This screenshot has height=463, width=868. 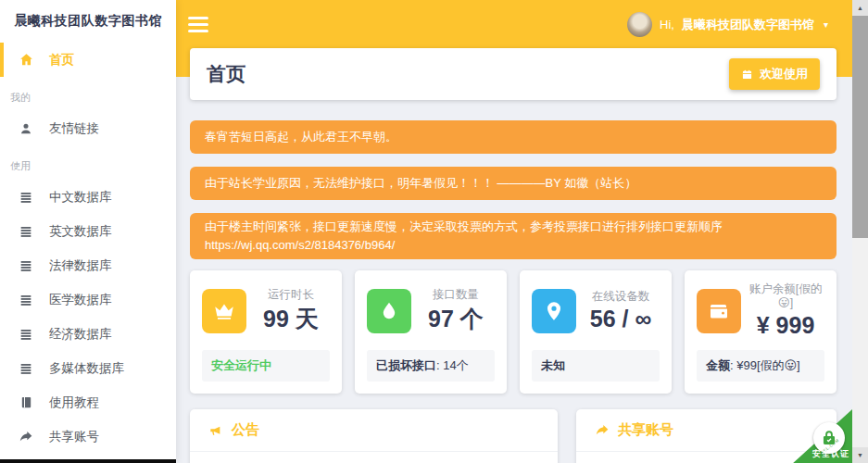 I want to click on announcement-panel: 公告 晨曦科技团队数字图书馆 通知, so click(x=374, y=436).